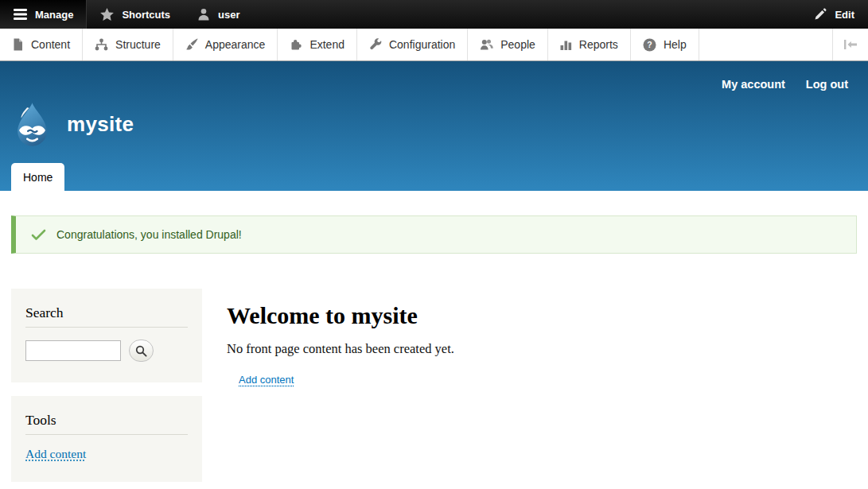  Describe the element at coordinates (128, 45) in the screenshot. I see `toolbar-item-structure: Structure` at that location.